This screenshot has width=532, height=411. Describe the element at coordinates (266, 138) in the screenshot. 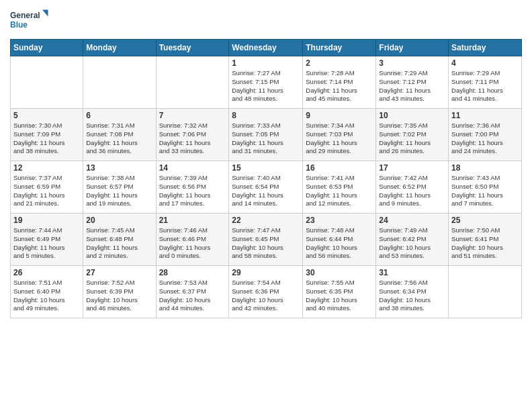

I see `day-info: Sunrise: 7:33 AM Sunset: 7:05 PM Dayligh…` at that location.